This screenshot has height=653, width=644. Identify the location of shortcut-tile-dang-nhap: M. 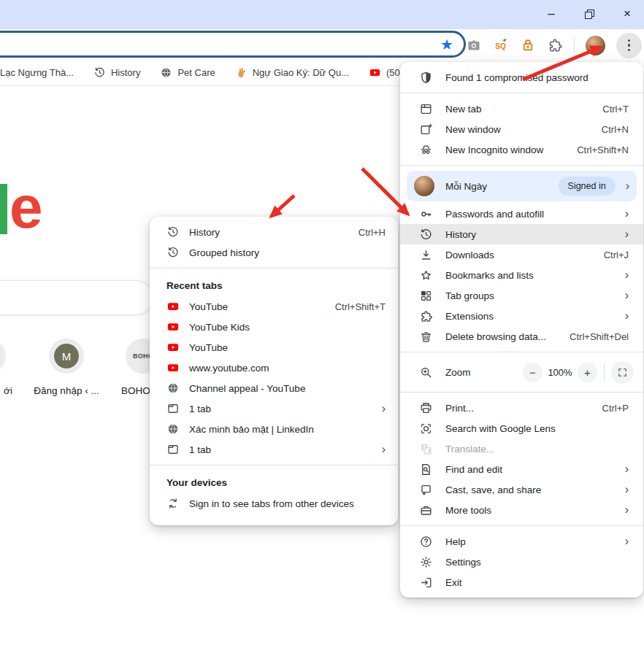
(66, 356).